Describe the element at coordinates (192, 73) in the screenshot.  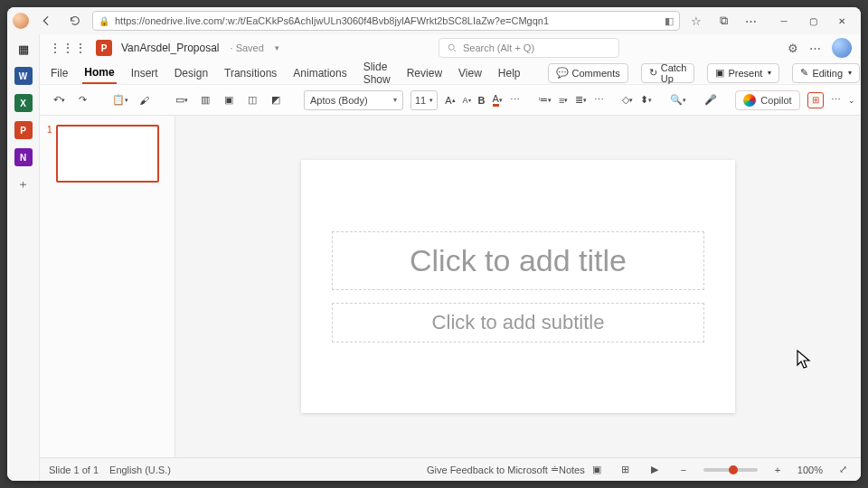
I see `tab-design: Design` at that location.